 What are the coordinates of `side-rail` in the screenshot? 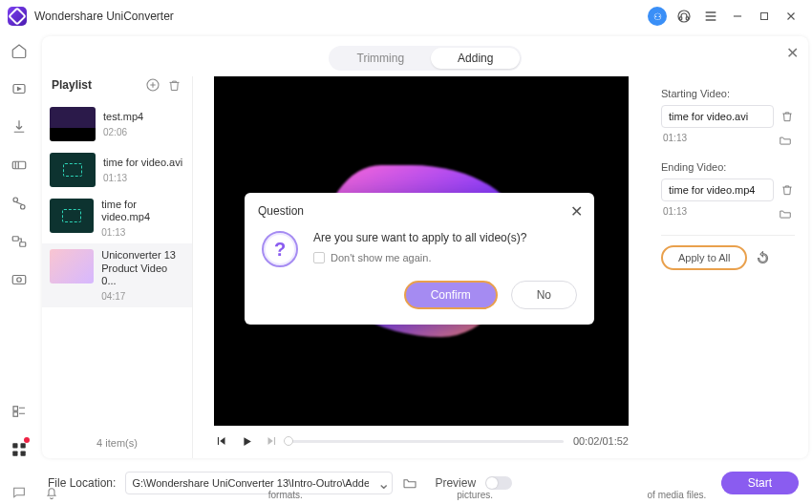 It's located at (19, 247).